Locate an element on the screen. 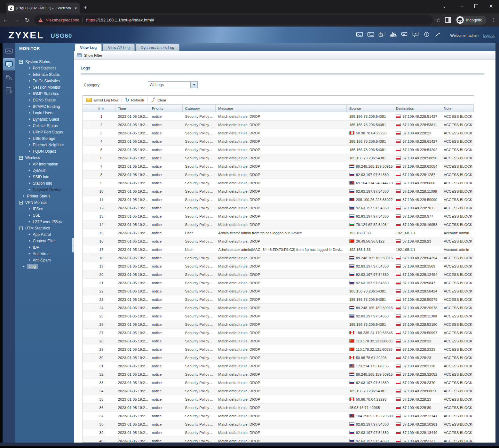 Image resolution: width=499 pixels, height=448 pixels. log-row: 42023-01-05 19:2...noticeSecurity Policy… is located at coordinates (278, 141).